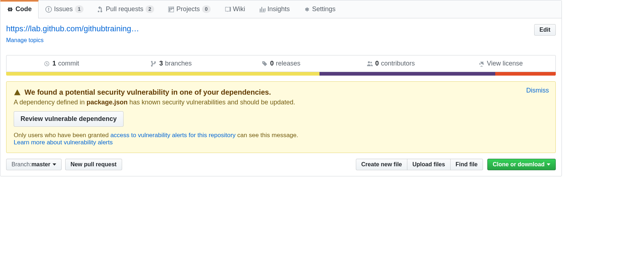  What do you see at coordinates (265, 64) in the screenshot?
I see `tag-icon` at bounding box center [265, 64].